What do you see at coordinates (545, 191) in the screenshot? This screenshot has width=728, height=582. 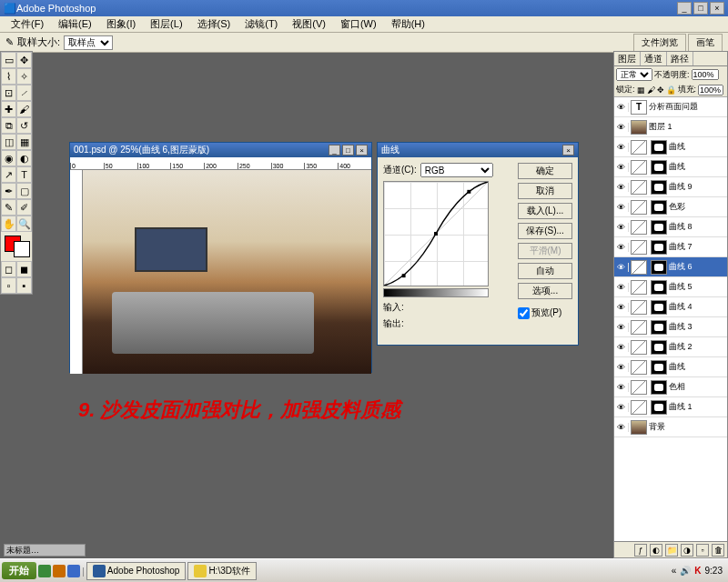 I see `cancel-button: 取消` at bounding box center [545, 191].